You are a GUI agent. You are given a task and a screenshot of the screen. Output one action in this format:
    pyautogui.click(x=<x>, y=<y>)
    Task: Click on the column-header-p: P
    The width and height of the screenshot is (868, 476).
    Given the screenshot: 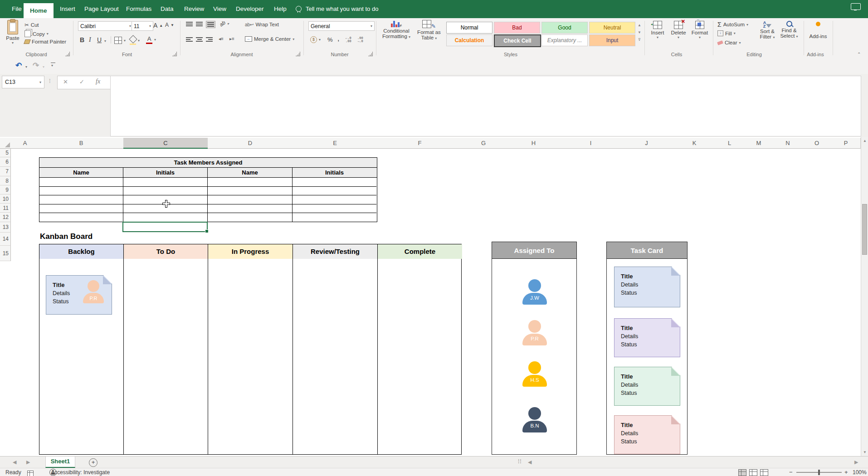 What is the action you would take?
    pyautogui.click(x=846, y=143)
    